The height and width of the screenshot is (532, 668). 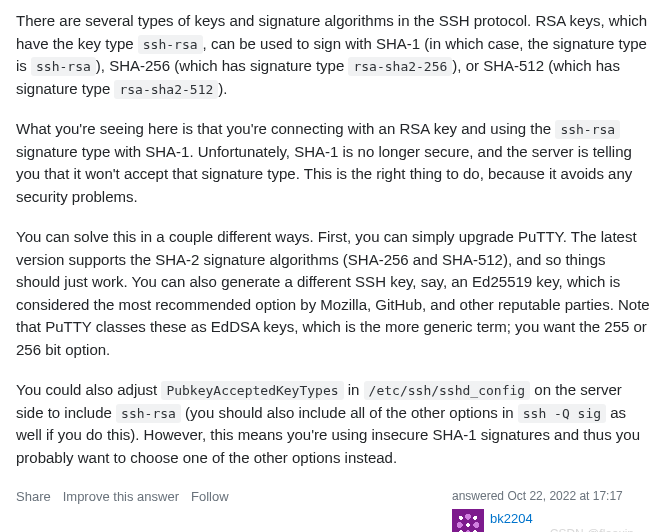 What do you see at coordinates (324, 174) in the screenshot?
I see `text: signature type with SHA-1. Unfortunately…` at bounding box center [324, 174].